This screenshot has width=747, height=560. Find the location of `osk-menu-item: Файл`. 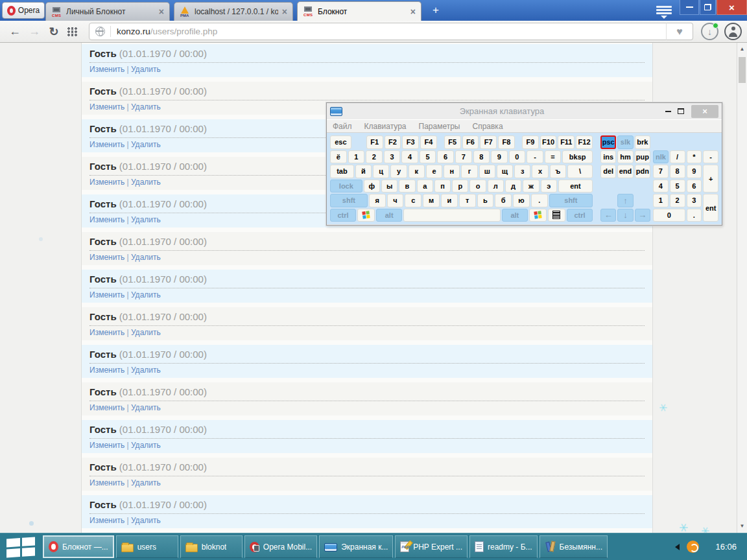

osk-menu-item: Файл is located at coordinates (342, 126).